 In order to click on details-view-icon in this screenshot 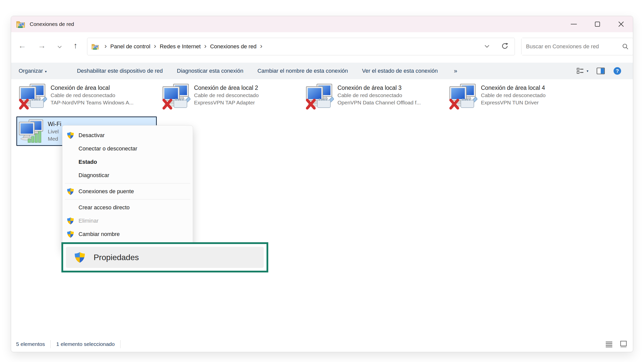, I will do `click(609, 344)`.